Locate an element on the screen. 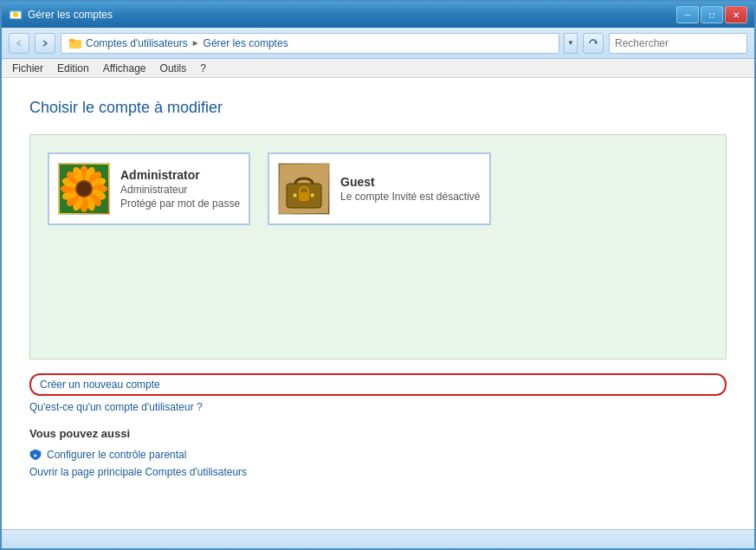 This screenshot has height=550, width=756. parental-control-link: Configurer le contrôle parental is located at coordinates (116, 455).